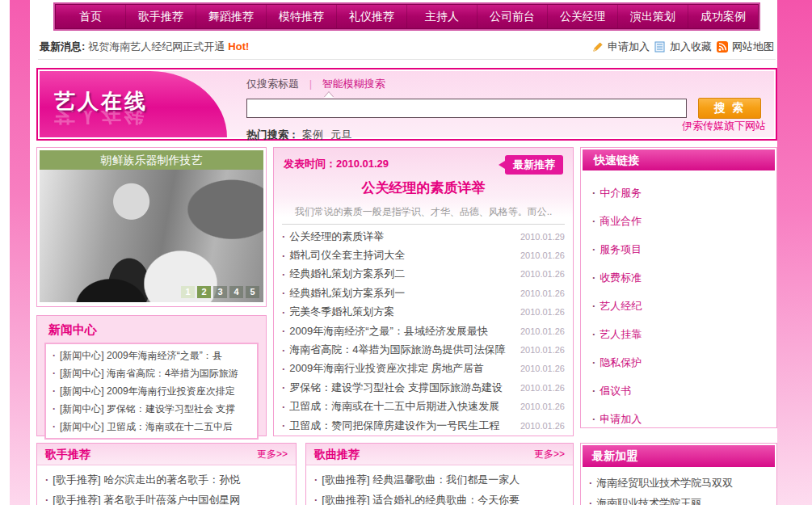 This screenshot has width=812, height=505. I want to click on tab-search-title-only: 仅搜索标题, so click(273, 84).